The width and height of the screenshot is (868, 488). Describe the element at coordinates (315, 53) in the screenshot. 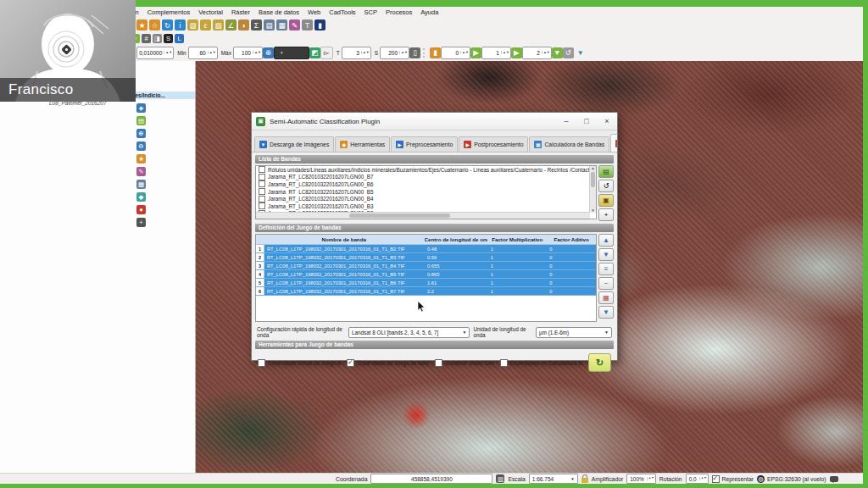

I see `color-composite-icon: ◩` at that location.